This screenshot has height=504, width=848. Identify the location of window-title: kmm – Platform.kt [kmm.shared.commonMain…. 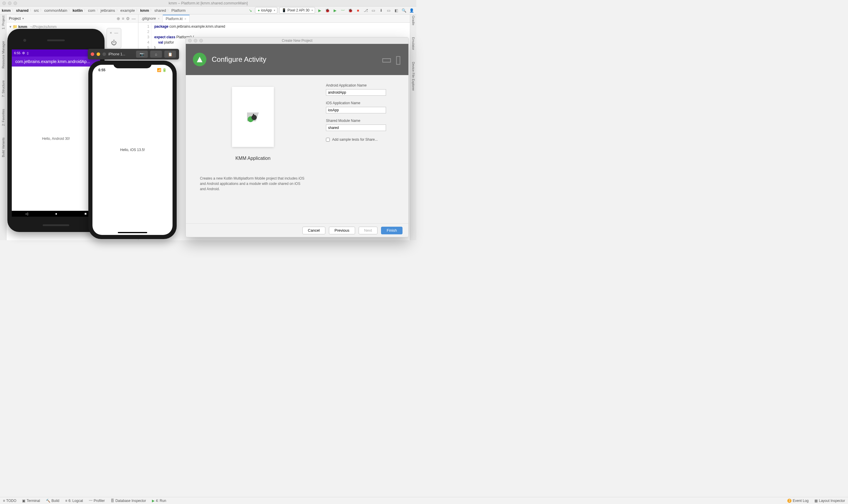
(209, 3).